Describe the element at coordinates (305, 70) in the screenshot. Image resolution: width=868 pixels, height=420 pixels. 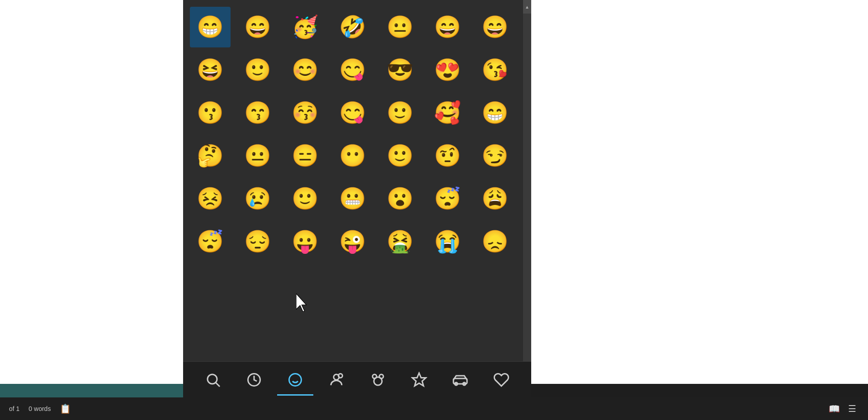
I see `emoji-cell-9: 😊` at that location.